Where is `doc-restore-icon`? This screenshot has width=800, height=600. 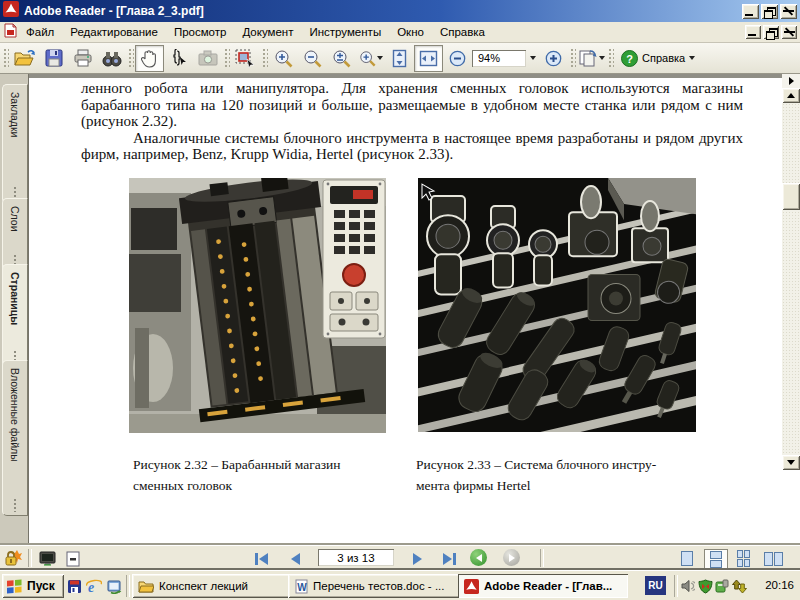 doc-restore-icon is located at coordinates (771, 32).